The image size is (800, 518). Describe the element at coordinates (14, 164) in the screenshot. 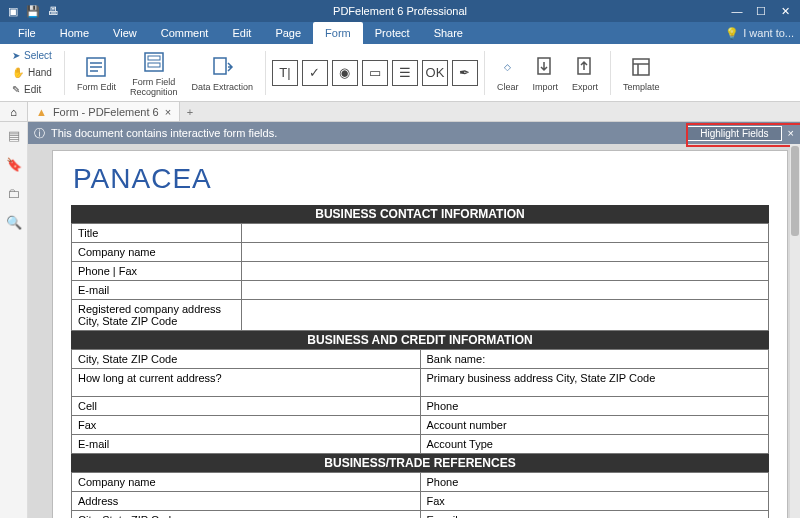

I see `bookmarks-icon: 🔖` at that location.